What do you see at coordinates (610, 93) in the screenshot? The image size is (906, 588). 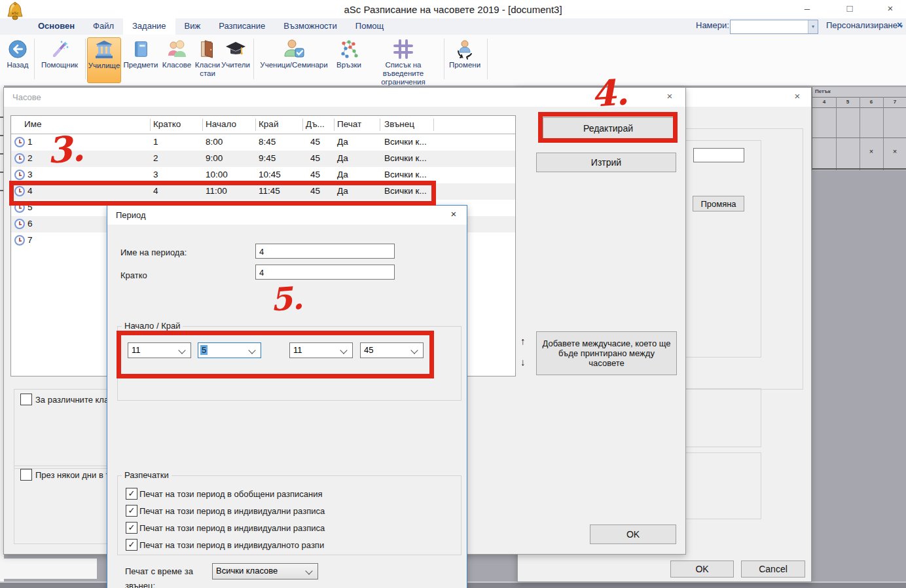 I see `annotation-step4: 4.` at bounding box center [610, 93].